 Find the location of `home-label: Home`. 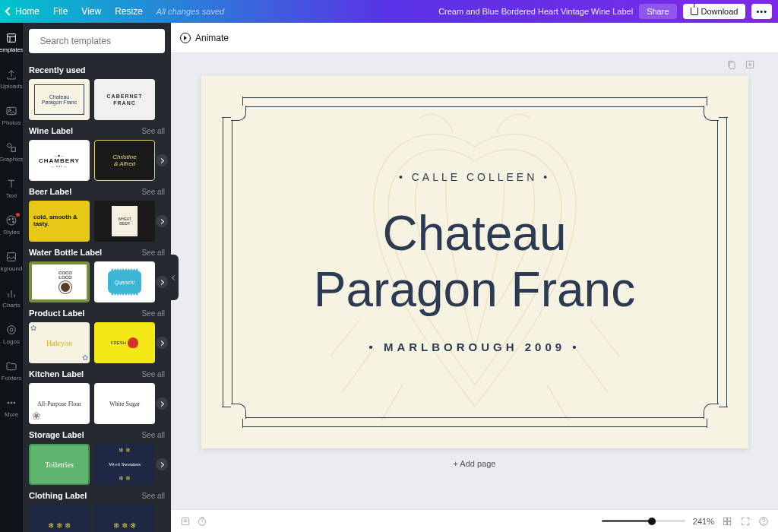

home-label: Home is located at coordinates (27, 11).